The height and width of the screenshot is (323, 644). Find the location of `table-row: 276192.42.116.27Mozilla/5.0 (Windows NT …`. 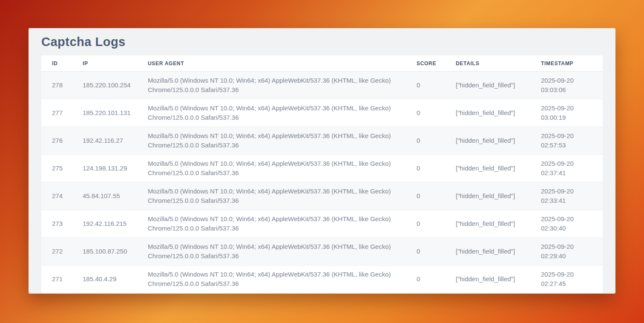

table-row: 276192.42.116.27Mozilla/5.0 (Windows NT … is located at coordinates (322, 141).